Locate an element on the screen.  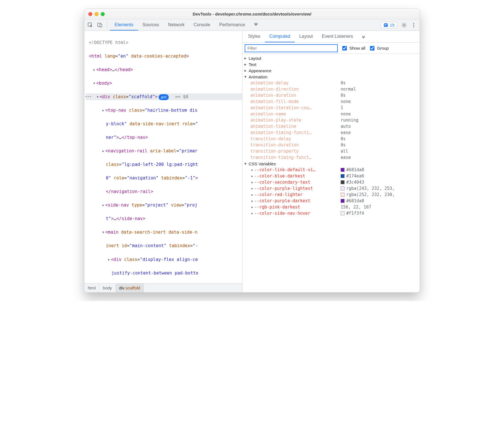
group-checkbox: Group is located at coordinates (379, 48).